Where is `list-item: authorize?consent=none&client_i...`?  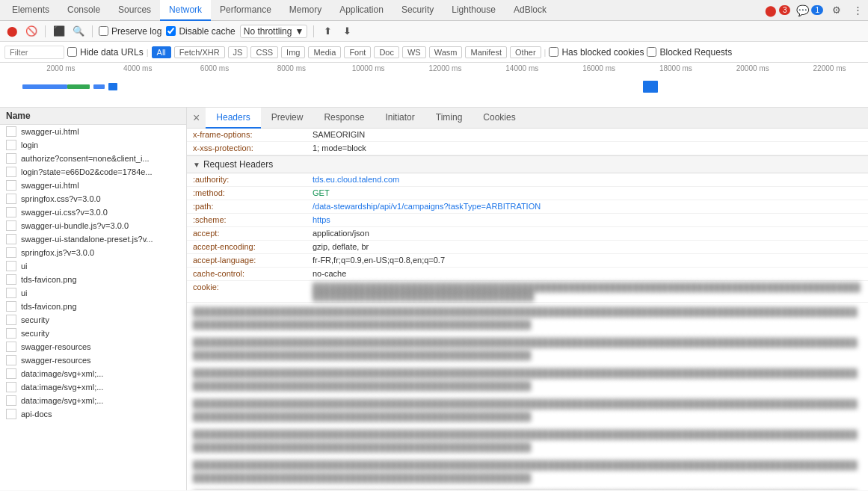 list-item: authorize?consent=none&client_i... is located at coordinates (93, 158).